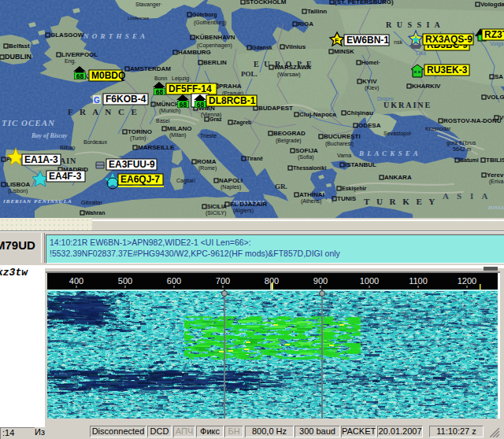 The height and width of the screenshot is (439, 504). I want to click on svg-text: (Warsaw), so click(289, 75).